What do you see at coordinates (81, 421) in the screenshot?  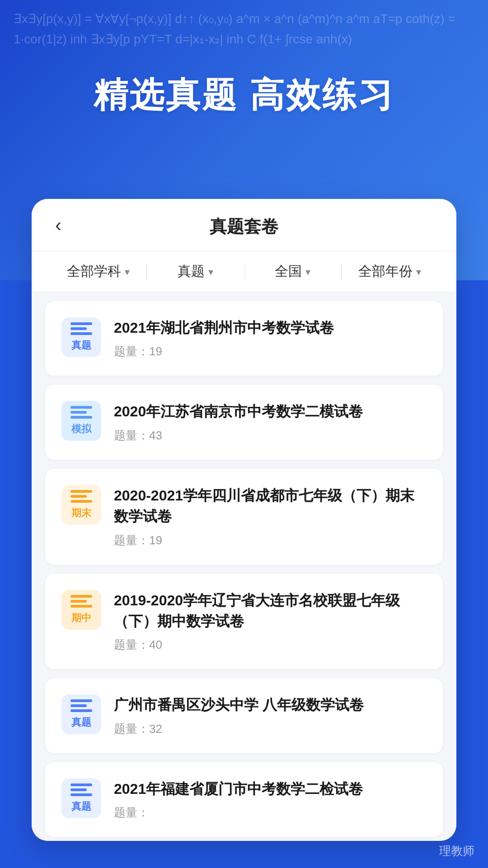 I see `badge-moni-1: 模拟` at bounding box center [81, 421].